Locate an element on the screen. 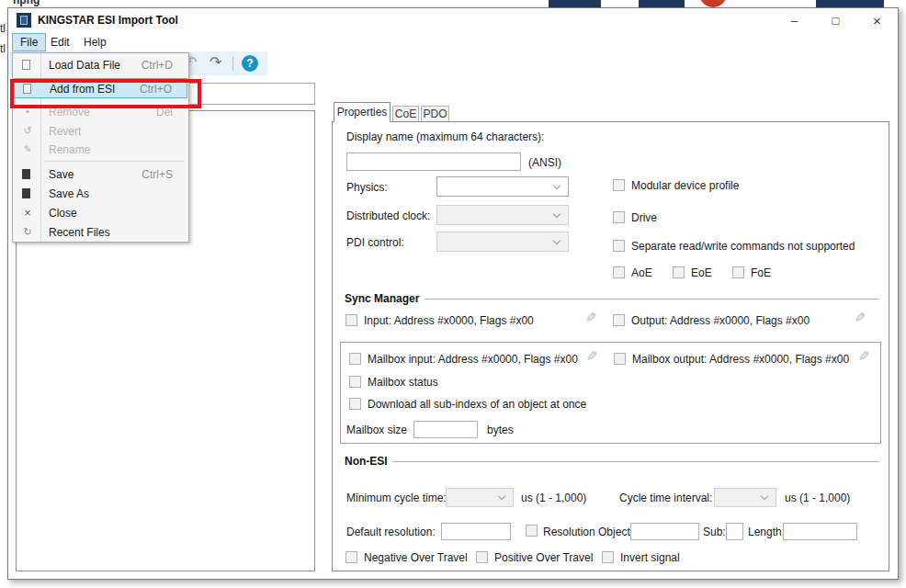 This screenshot has width=906, height=588. menu-item-shortcut: Ctrl+S is located at coordinates (157, 175).